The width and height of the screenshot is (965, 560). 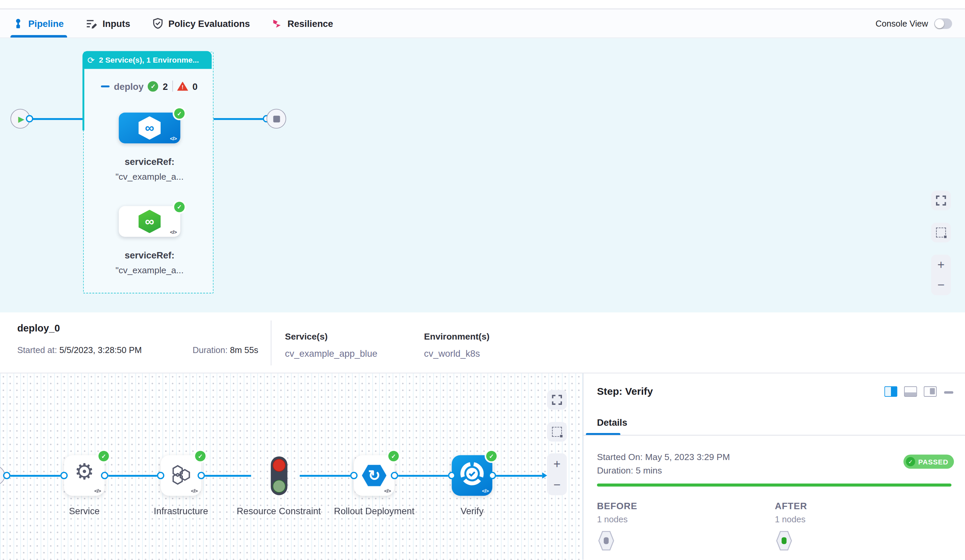 I want to click on execution-name: deploy_0, so click(x=39, y=328).